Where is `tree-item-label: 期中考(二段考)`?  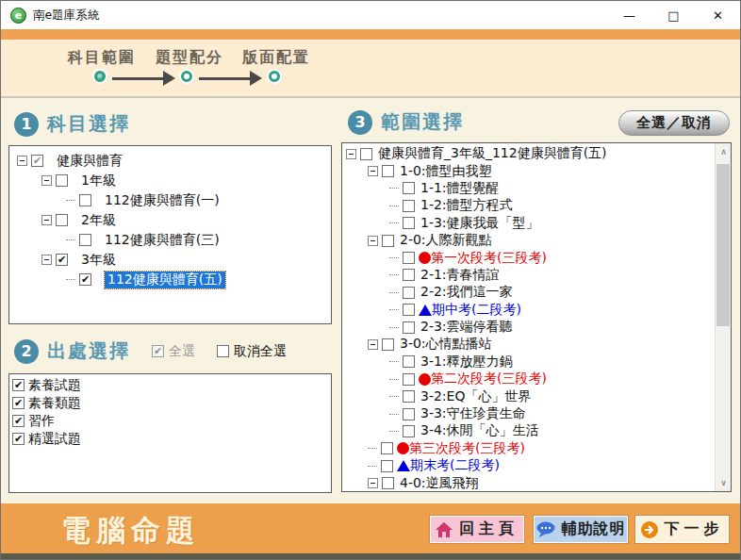
tree-item-label: 期中考(二段考) is located at coordinates (477, 310).